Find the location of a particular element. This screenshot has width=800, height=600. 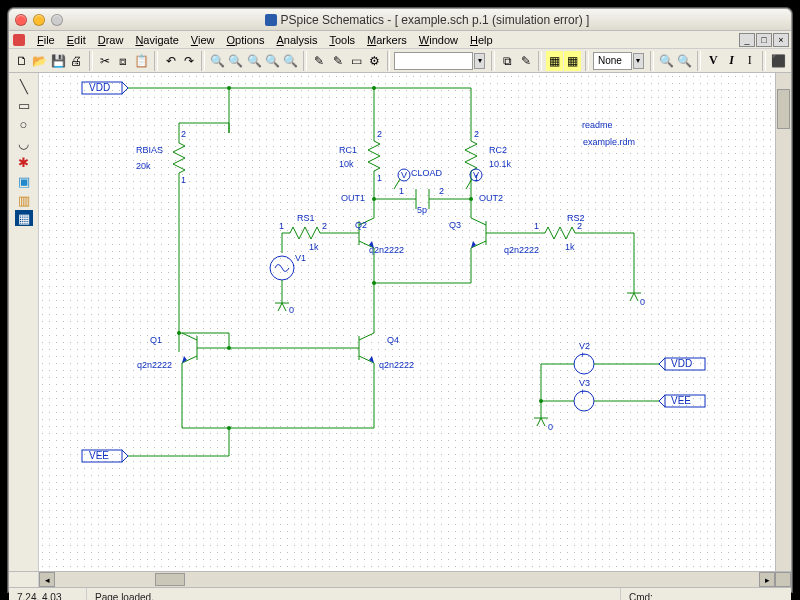

draw-bus-icon: ✎ is located at coordinates (338, 61).